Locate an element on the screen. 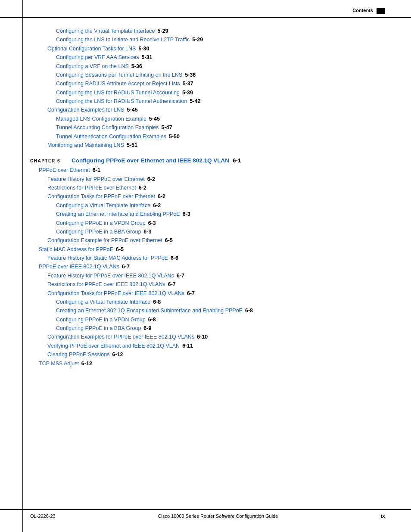 The width and height of the screenshot is (411, 532). toc-link: Clearing PPPoE Sessions is located at coordinates (78, 355).